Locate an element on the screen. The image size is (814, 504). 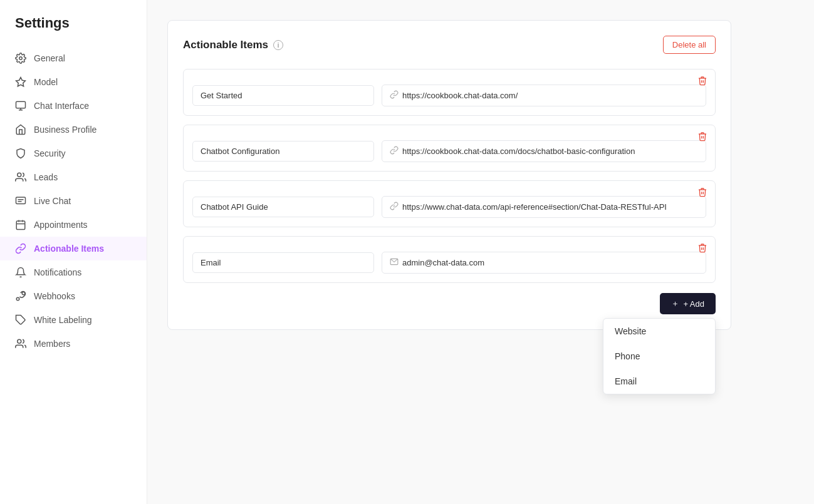
add-button: ＋ + Add is located at coordinates (688, 304).